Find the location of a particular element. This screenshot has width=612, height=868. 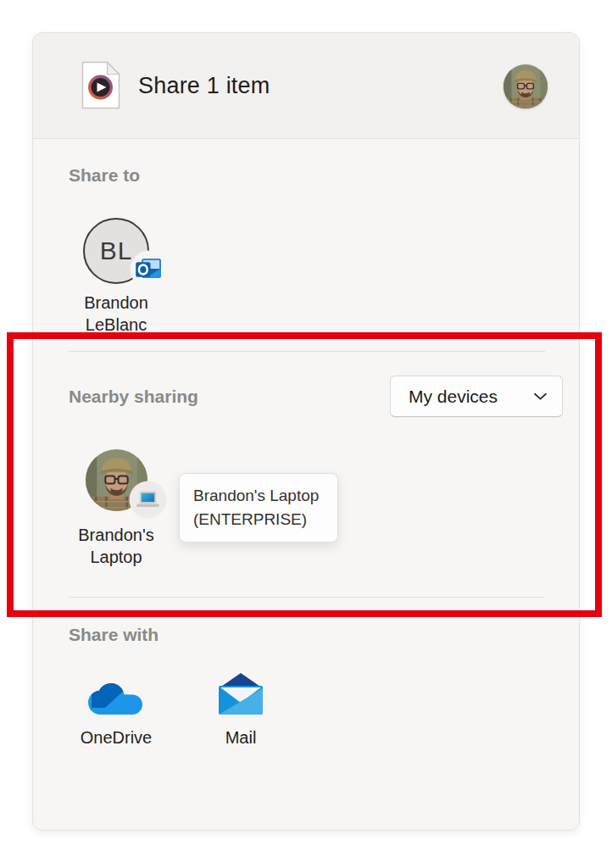

dialog-title: Share 1 item is located at coordinates (203, 86).